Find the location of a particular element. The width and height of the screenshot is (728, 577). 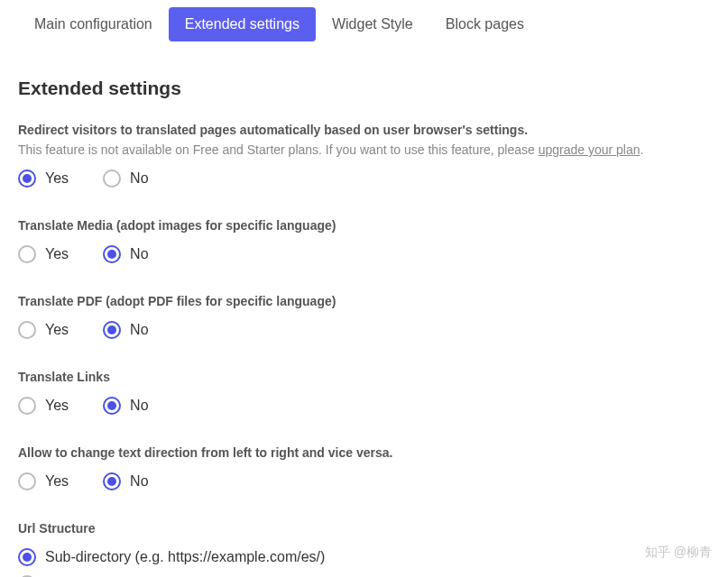

redirect-yes-radio: Yes is located at coordinates (43, 179).